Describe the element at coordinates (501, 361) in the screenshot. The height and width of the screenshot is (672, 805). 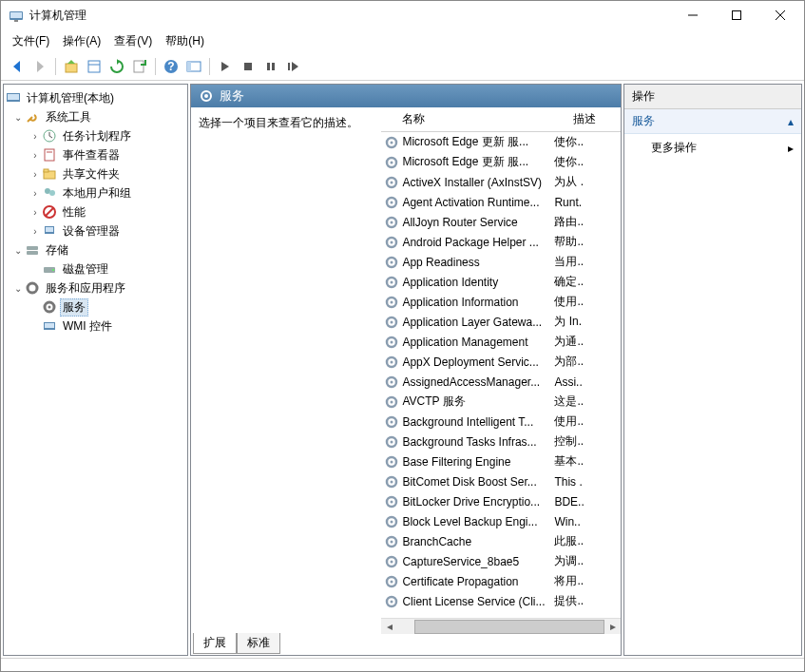
I see `service-row: AppX Deployment Servic... 为部..` at that location.